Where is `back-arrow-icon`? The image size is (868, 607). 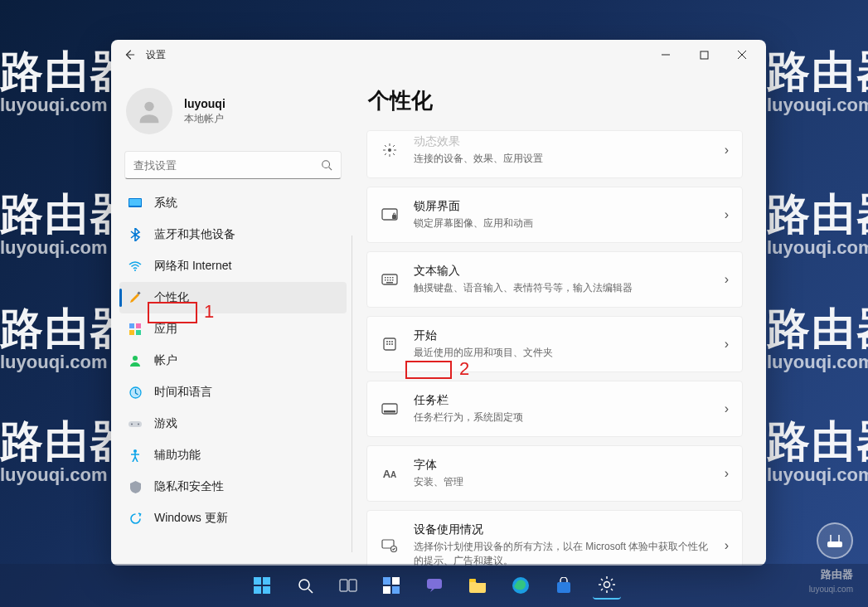
back-arrow-icon is located at coordinates (129, 55).